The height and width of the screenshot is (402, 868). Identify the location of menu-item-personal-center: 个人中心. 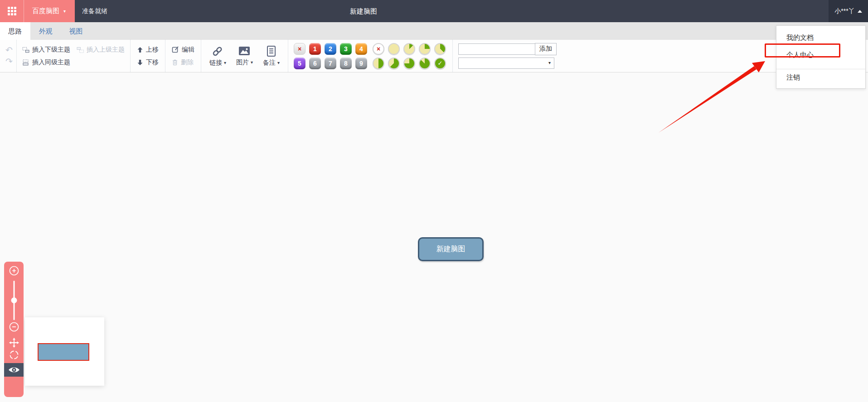
(821, 55).